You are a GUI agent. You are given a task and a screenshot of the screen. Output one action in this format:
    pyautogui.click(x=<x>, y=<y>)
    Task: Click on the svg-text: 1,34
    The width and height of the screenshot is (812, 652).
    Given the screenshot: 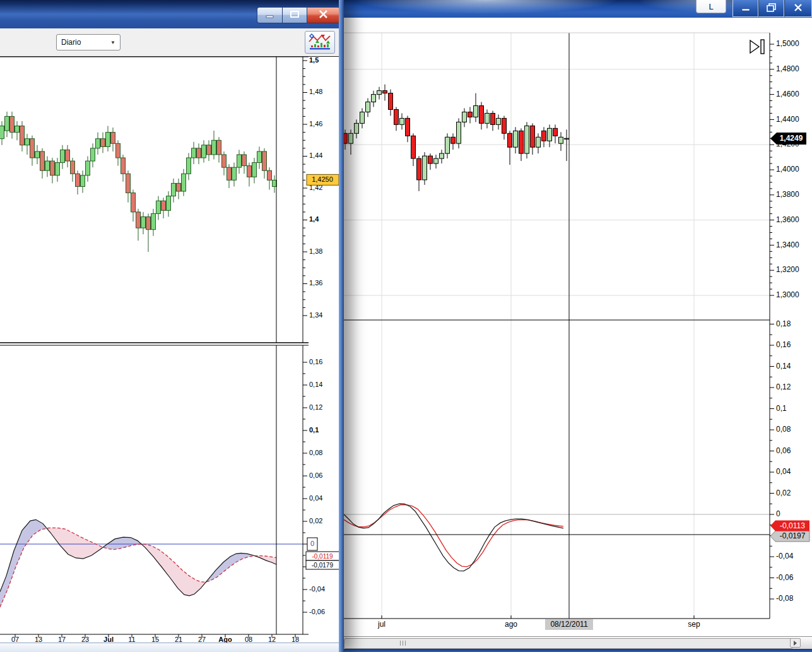 What is the action you would take?
    pyautogui.click(x=315, y=315)
    